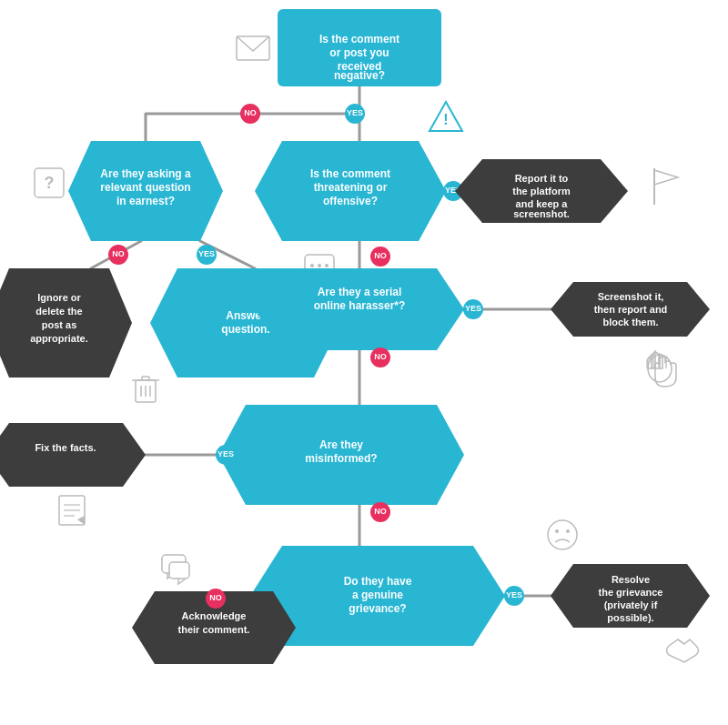 The height and width of the screenshot is (725, 728). What do you see at coordinates (632, 309) in the screenshot?
I see `svg-text: then report and` at bounding box center [632, 309].